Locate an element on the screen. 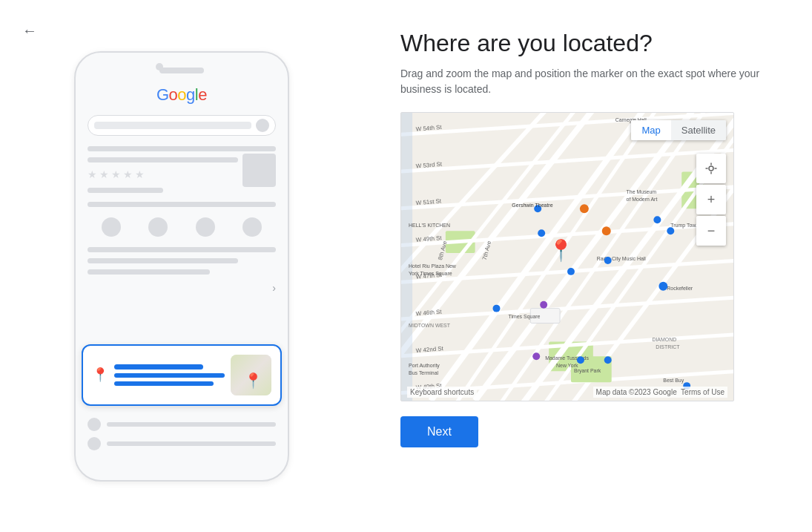 The height and width of the screenshot is (532, 812). location-lines is located at coordinates (169, 375).